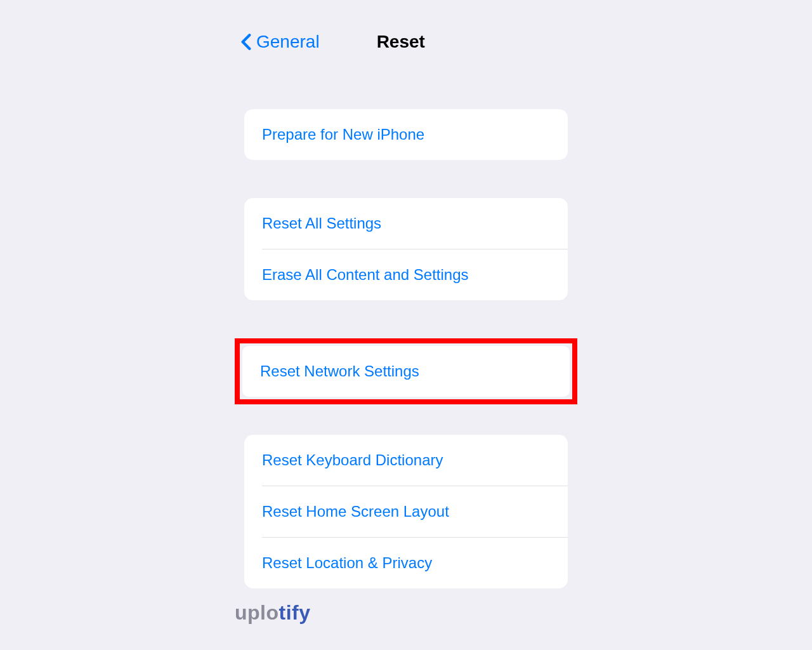 This screenshot has height=650, width=812. What do you see at coordinates (406, 135) in the screenshot?
I see `settings-group: Prepare for New iPhone` at bounding box center [406, 135].